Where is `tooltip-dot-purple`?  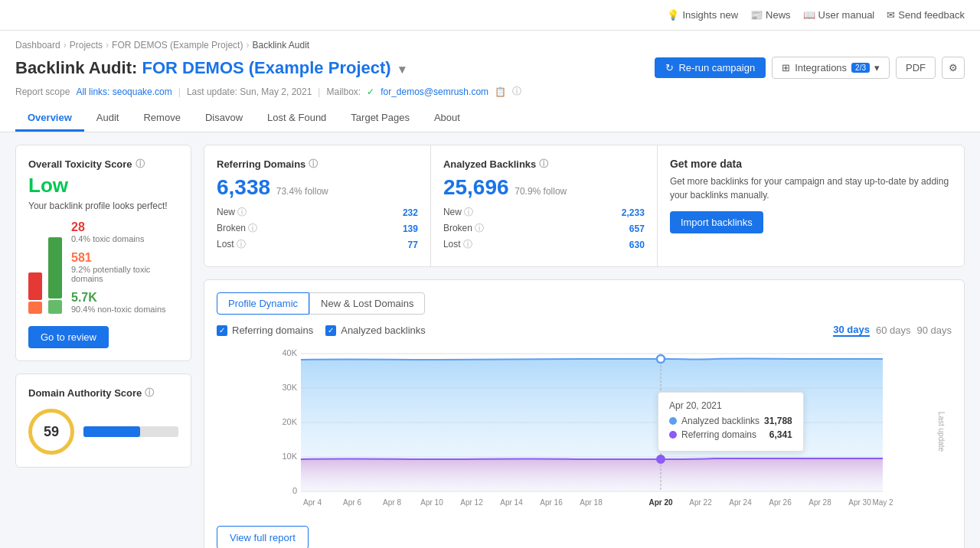 tooltip-dot-purple is located at coordinates (673, 435).